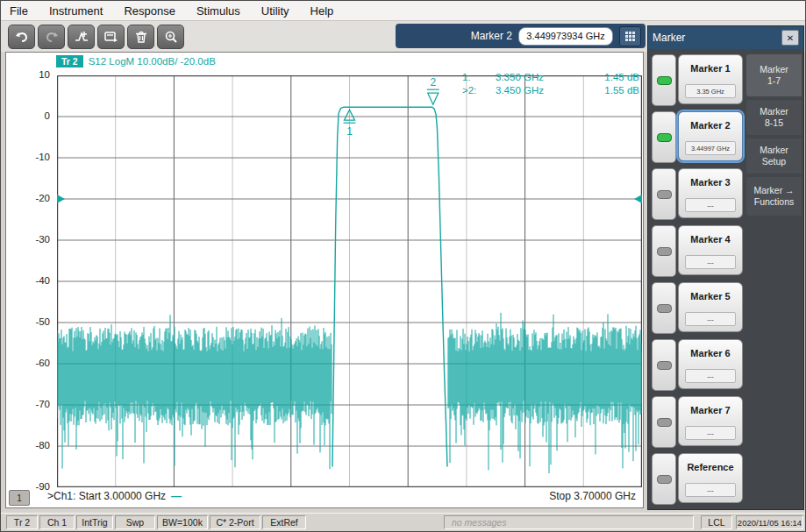 The width and height of the screenshot is (806, 532). Describe the element at coordinates (710, 68) in the screenshot. I see `marker-button-label: Marker 1` at that location.